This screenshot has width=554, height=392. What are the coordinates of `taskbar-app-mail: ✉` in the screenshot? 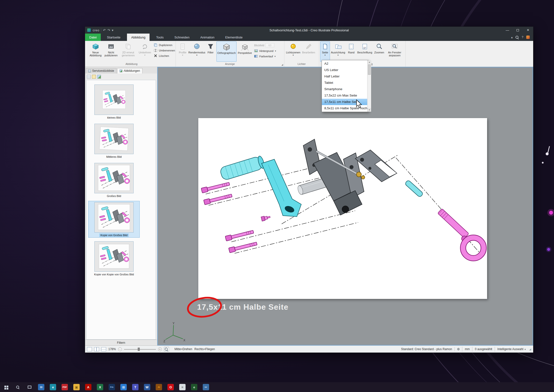 It's located at (41, 387).